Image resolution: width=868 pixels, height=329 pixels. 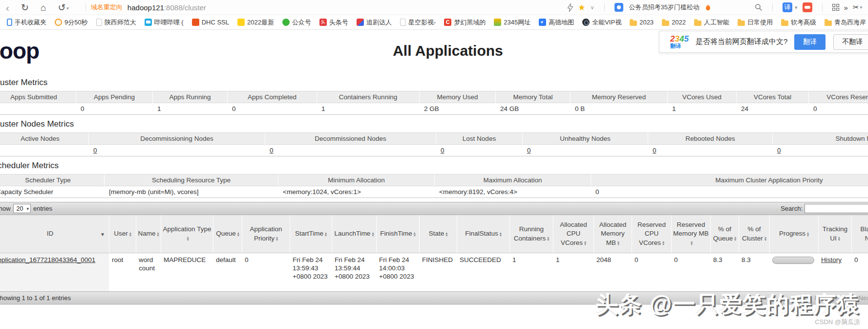 I want to click on bookmark-item: 9分50秒, so click(x=71, y=22).